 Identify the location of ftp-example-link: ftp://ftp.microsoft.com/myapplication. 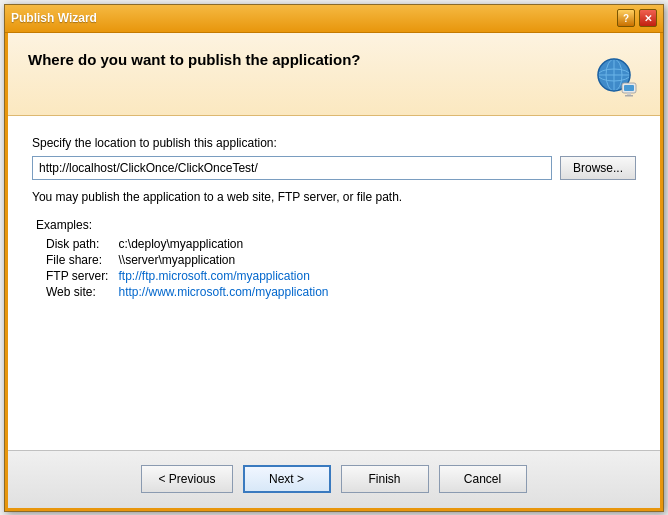
(214, 276).